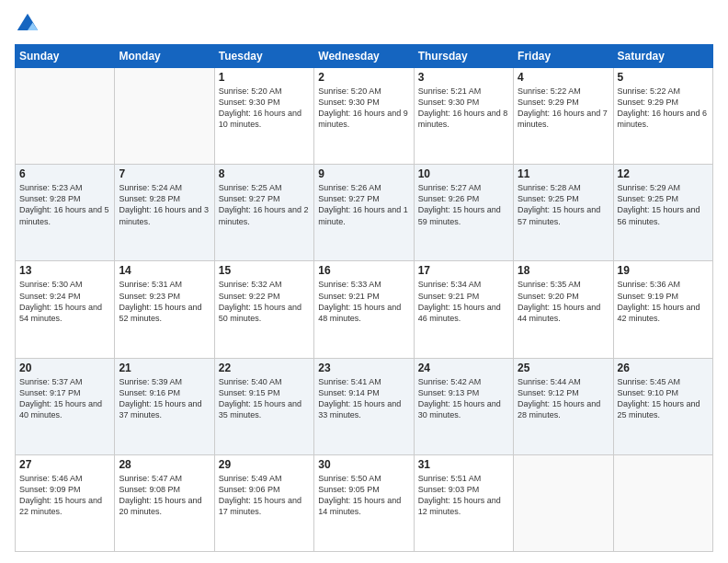 The width and height of the screenshot is (728, 563). Describe the element at coordinates (164, 302) in the screenshot. I see `day-info: Sunrise: 5:31 AM Sunset: 9:23 PM Dayligh…` at that location.